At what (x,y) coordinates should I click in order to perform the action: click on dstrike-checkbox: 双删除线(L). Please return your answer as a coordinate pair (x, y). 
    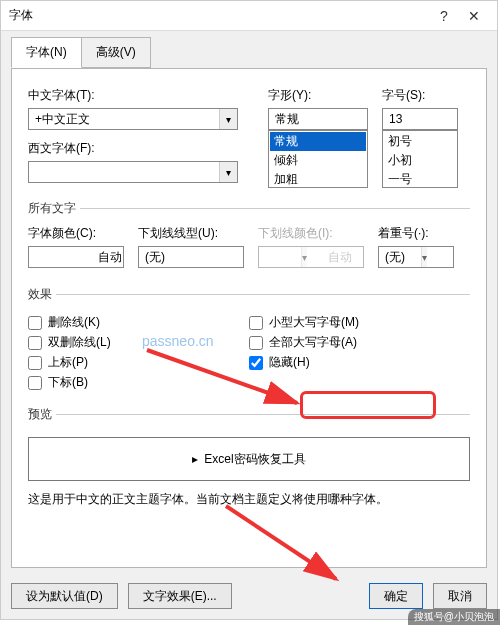
    Looking at the image, I should click on (138, 342).